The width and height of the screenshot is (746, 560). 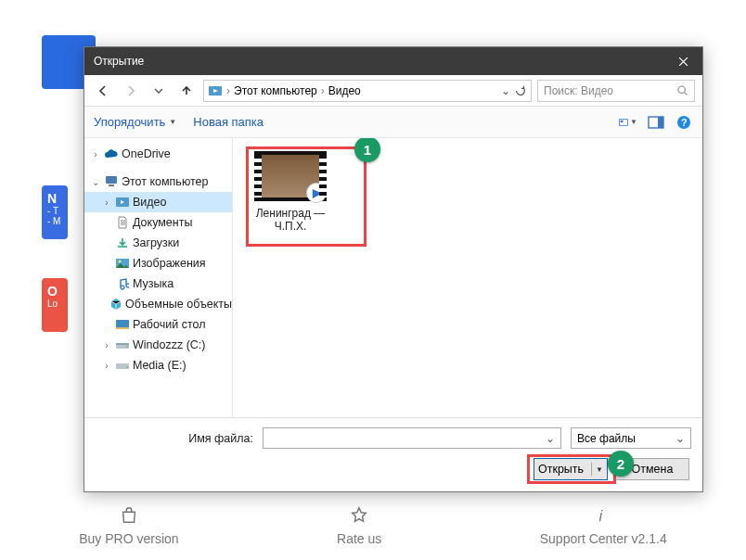 What do you see at coordinates (158, 263) in the screenshot?
I see `tree-pictures: Изображения` at bounding box center [158, 263].